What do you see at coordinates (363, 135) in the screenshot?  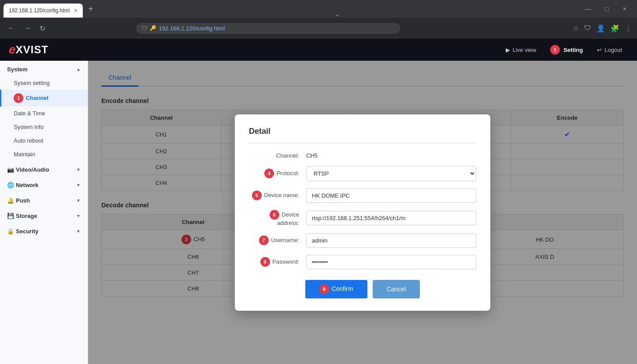 I see `dialog-title: Detail` at bounding box center [363, 135].